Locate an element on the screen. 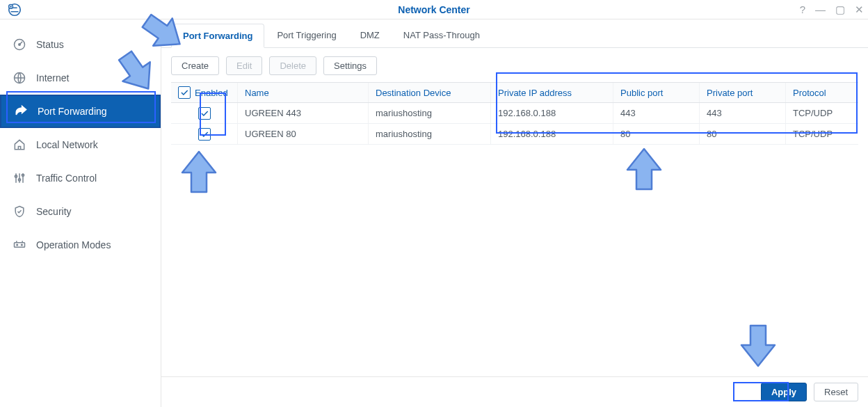 The image size is (868, 407). sidebar-item-label: Local Network is located at coordinates (67, 145).